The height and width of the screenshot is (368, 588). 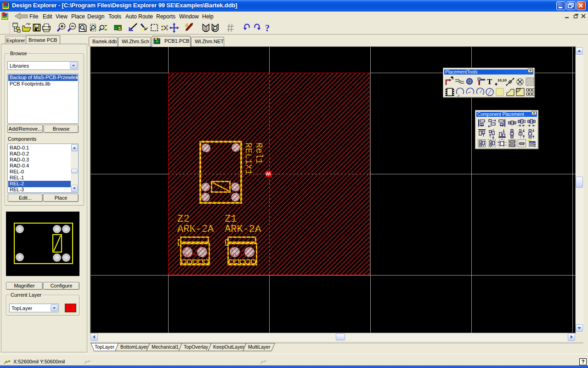 I want to click on svg-text: TopOverlay, so click(x=196, y=347).